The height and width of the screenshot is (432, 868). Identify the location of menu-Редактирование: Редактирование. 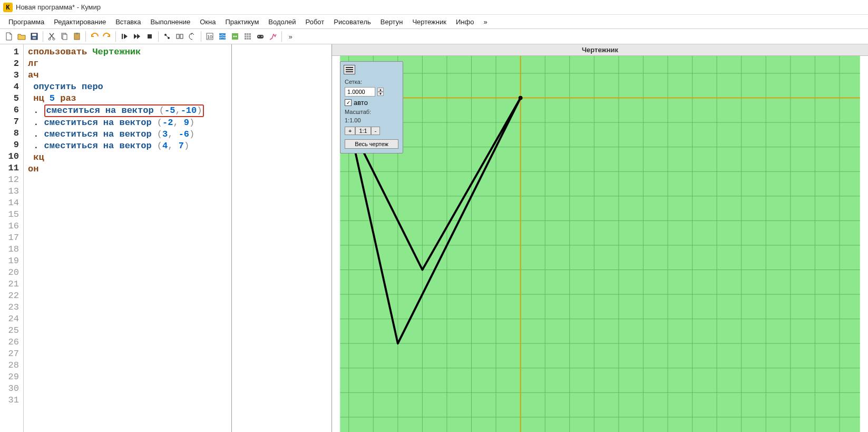
(80, 22).